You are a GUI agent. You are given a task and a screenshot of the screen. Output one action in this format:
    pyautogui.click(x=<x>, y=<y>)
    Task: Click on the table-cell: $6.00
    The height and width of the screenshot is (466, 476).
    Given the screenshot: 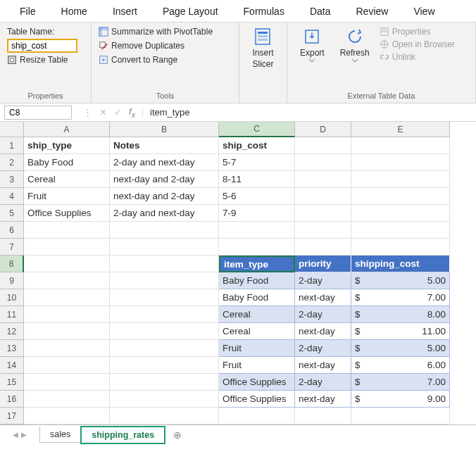 What is the action you would take?
    pyautogui.click(x=401, y=365)
    